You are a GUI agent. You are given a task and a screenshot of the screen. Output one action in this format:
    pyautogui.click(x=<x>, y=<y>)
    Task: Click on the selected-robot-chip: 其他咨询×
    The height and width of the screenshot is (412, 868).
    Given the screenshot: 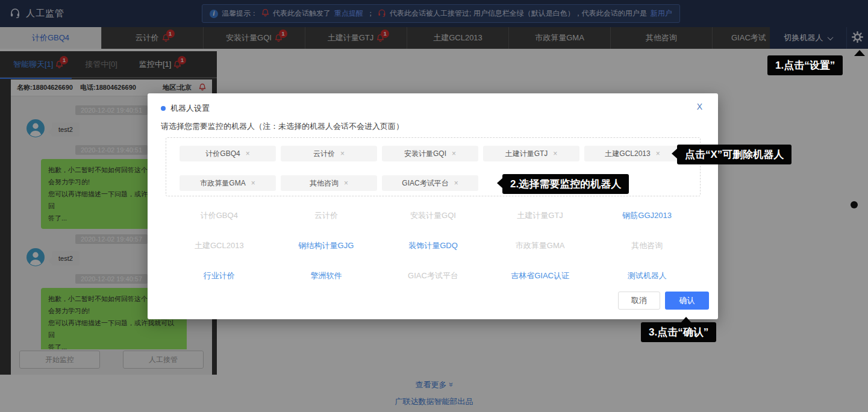 What is the action you would take?
    pyautogui.click(x=329, y=183)
    